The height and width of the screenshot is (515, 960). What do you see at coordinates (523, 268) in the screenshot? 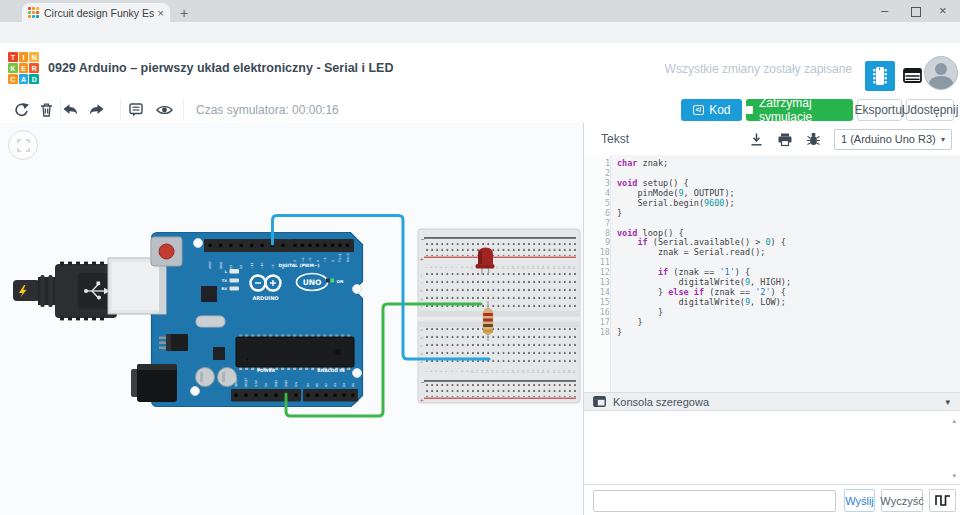
I see `svg-text: 20` at bounding box center [523, 268].